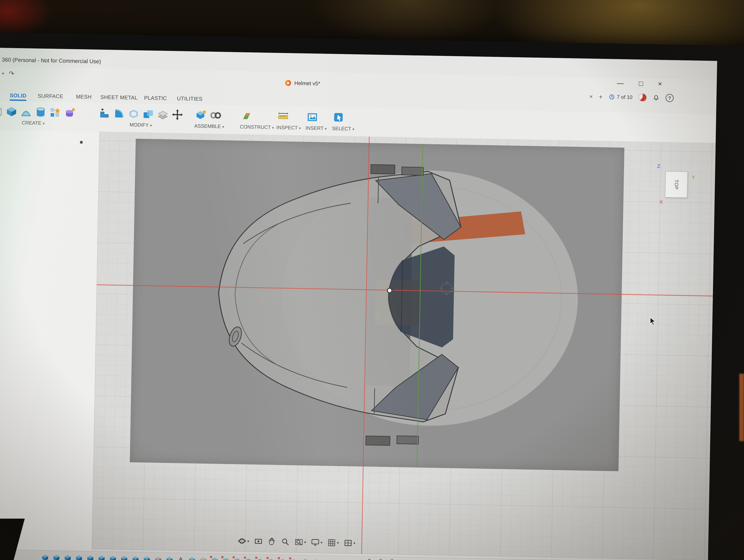  What do you see at coordinates (84, 97) in the screenshot?
I see `tab-mesh: MESH` at bounding box center [84, 97].